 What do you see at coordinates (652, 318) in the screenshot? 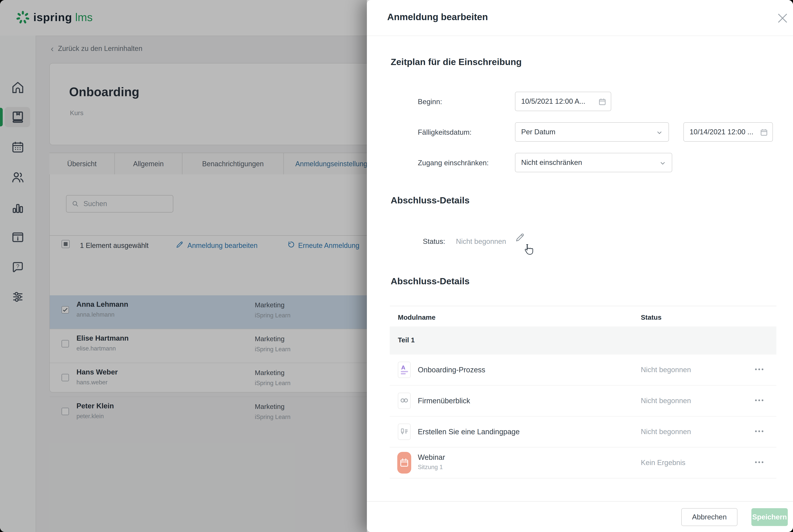
I see `column-status: Status` at bounding box center [652, 318].